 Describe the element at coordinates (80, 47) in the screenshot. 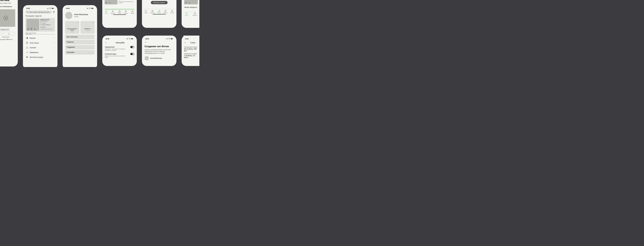

I see `support-button: Поддержка` at that location.